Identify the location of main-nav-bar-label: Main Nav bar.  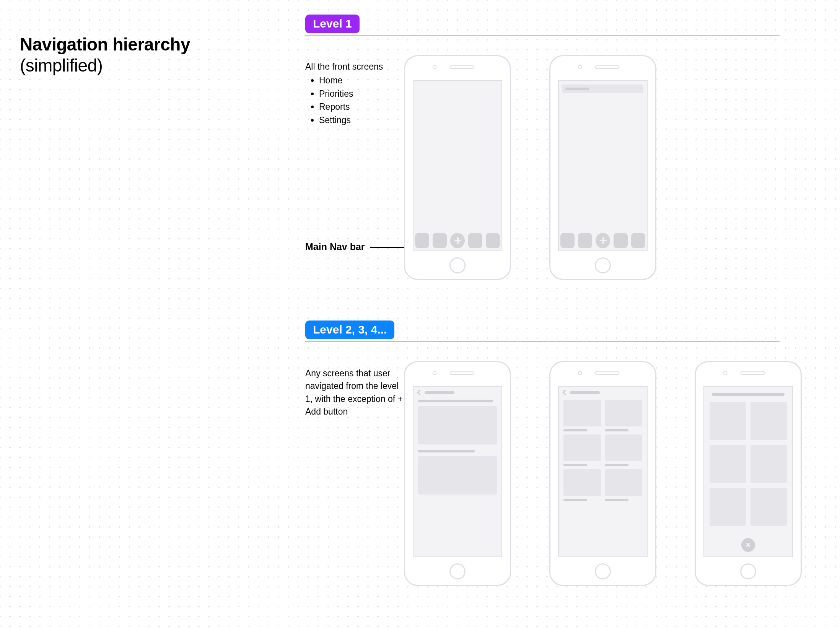
(335, 247).